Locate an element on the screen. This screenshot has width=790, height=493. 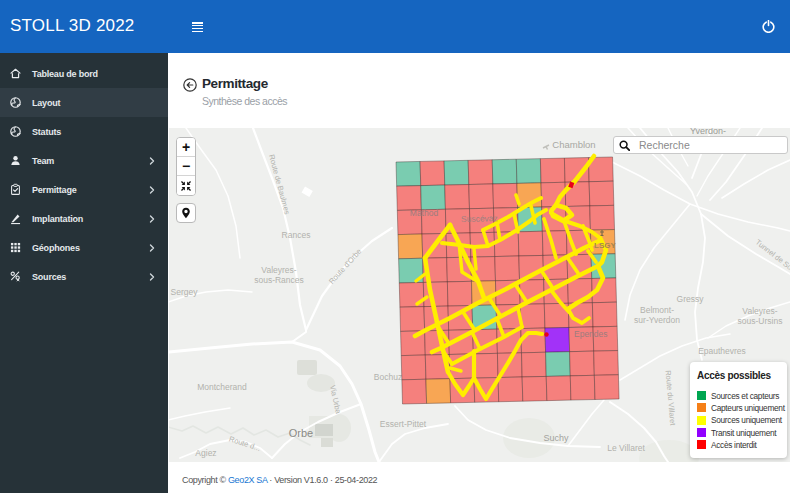
svg-text: Gressy is located at coordinates (691, 299).